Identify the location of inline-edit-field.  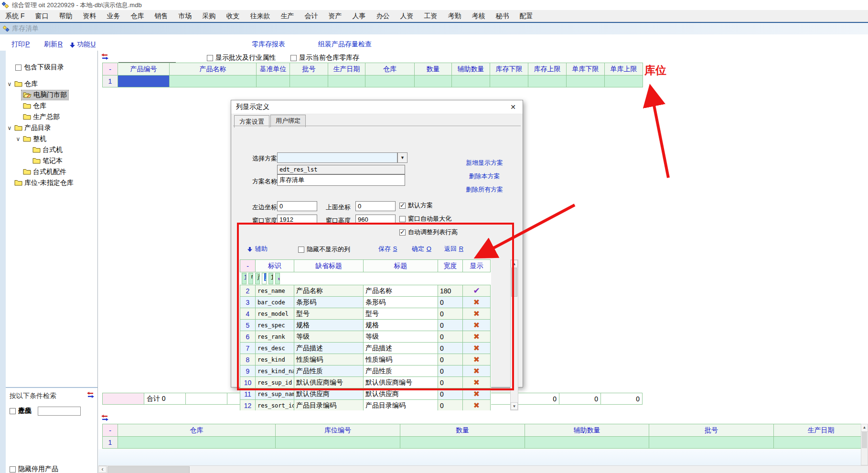
(147, 58).